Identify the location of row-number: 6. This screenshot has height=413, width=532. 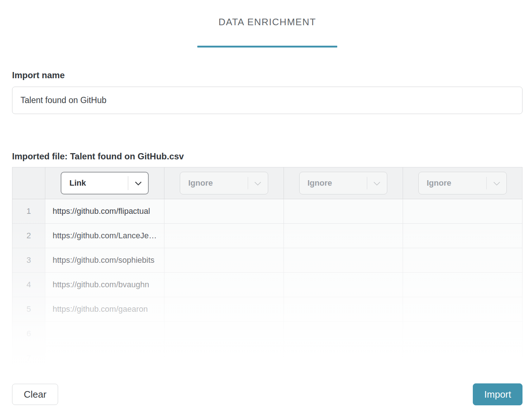
(29, 334).